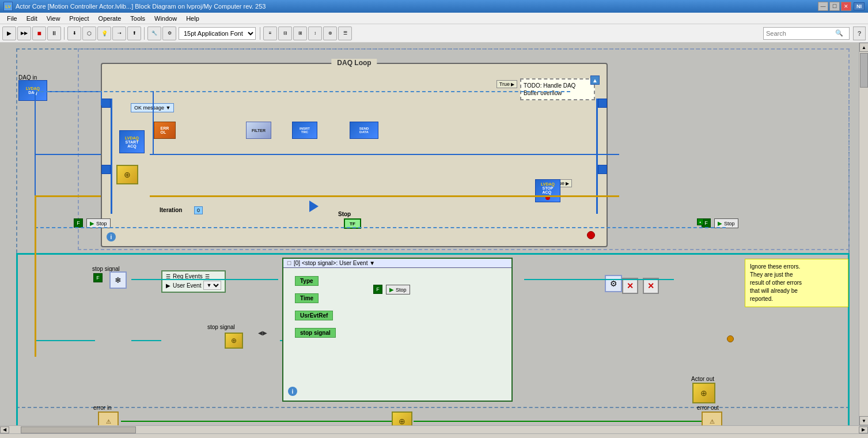  What do you see at coordinates (110, 18) in the screenshot?
I see `menu-operate: Operate` at bounding box center [110, 18].